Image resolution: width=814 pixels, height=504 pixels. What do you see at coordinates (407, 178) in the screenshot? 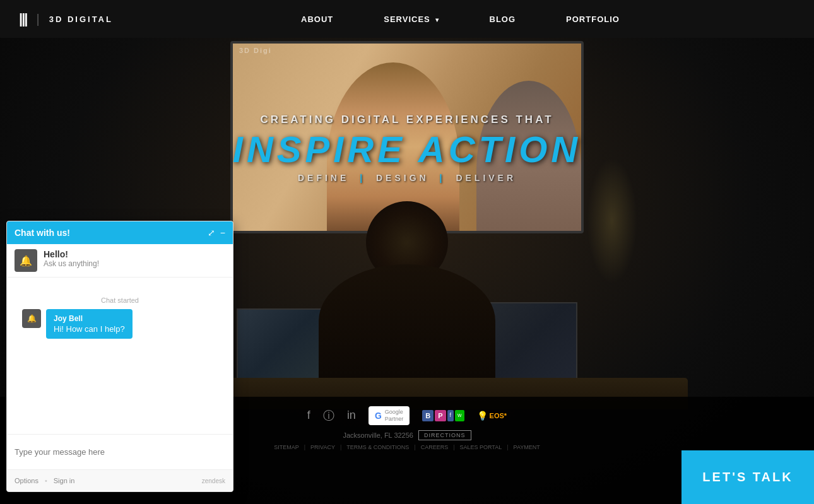
I see `hero-tagline: DEFINE | DESIGN | DELIVER` at bounding box center [407, 178].